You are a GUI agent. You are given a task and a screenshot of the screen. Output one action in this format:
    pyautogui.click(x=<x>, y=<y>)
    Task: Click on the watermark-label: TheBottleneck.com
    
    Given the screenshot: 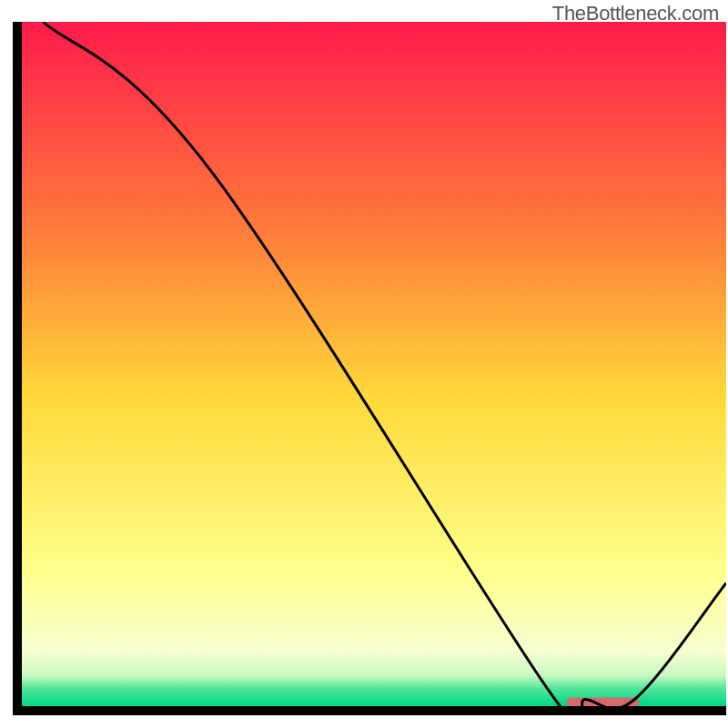 What is the action you would take?
    pyautogui.click(x=635, y=14)
    